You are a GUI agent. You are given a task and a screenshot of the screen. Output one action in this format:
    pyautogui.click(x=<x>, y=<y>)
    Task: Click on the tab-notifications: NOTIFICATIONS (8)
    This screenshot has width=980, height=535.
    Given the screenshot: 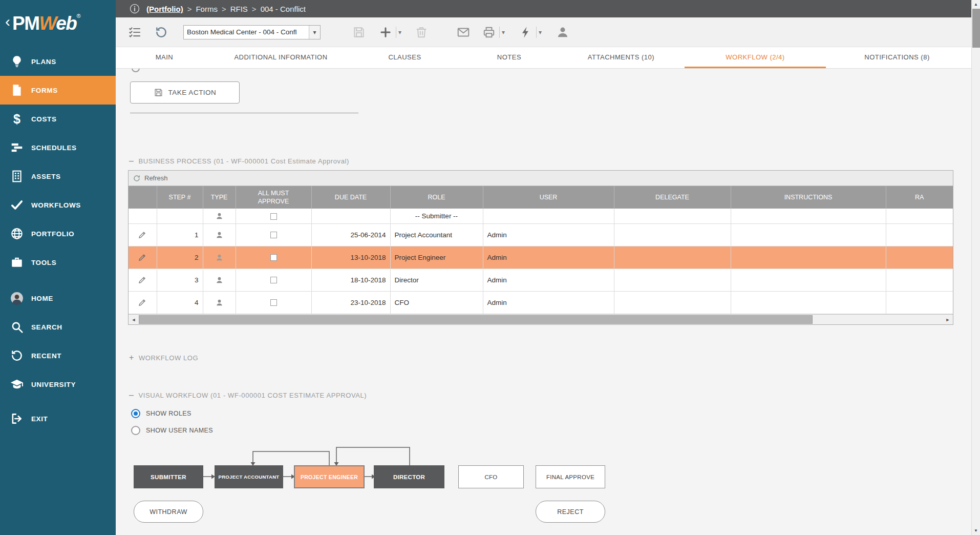 What is the action you would take?
    pyautogui.click(x=897, y=57)
    